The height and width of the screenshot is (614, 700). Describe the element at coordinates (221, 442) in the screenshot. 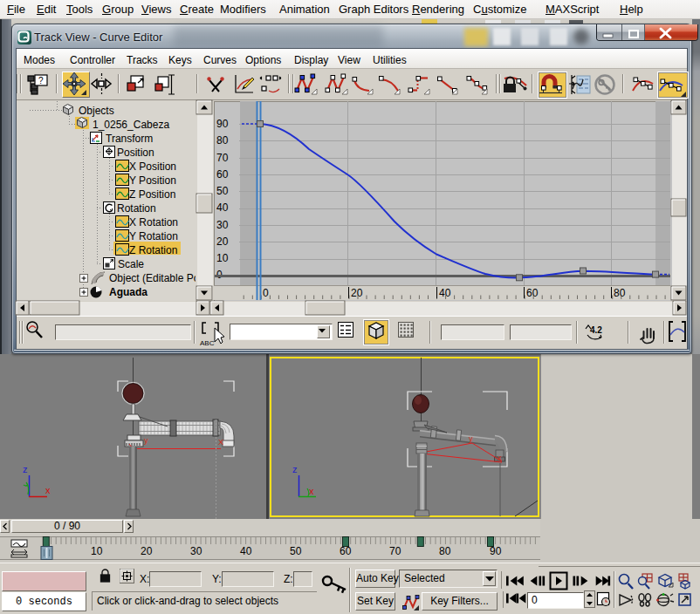

I see `svg-text: X` at that location.